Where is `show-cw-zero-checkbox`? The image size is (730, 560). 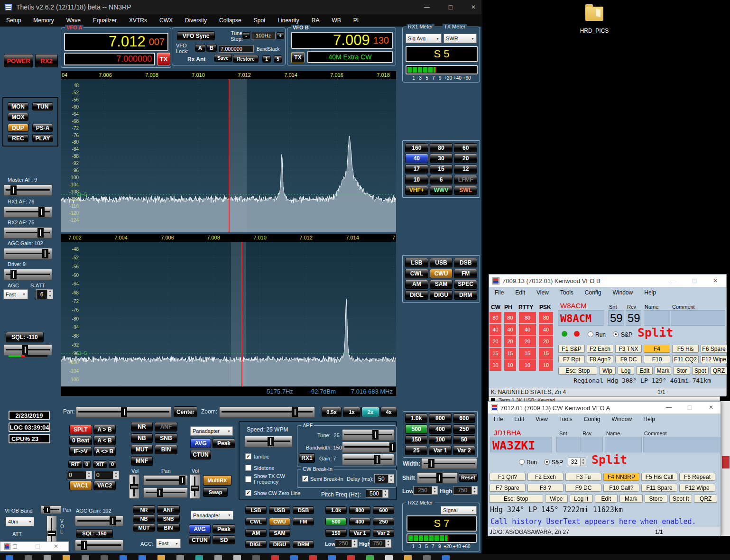 show-cw-zero-checkbox is located at coordinates (249, 493).